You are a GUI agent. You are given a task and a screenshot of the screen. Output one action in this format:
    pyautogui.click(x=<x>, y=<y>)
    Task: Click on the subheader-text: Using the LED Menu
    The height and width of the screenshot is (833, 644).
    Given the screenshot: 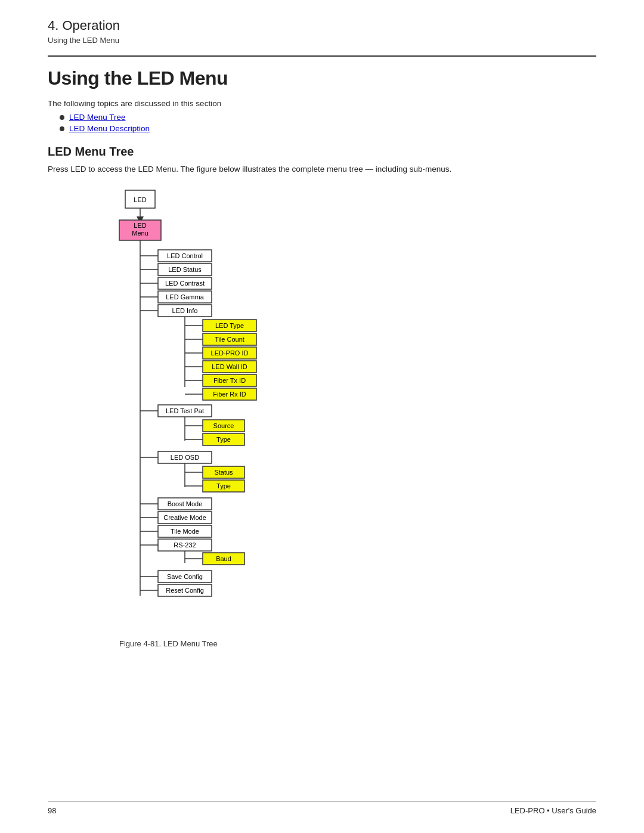 What is the action you would take?
    pyautogui.click(x=322, y=41)
    